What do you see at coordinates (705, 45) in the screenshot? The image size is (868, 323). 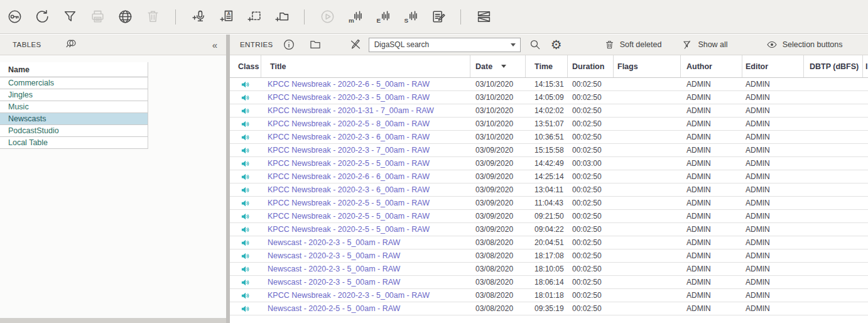 I see `show-all-toggle: Show all` at bounding box center [705, 45].